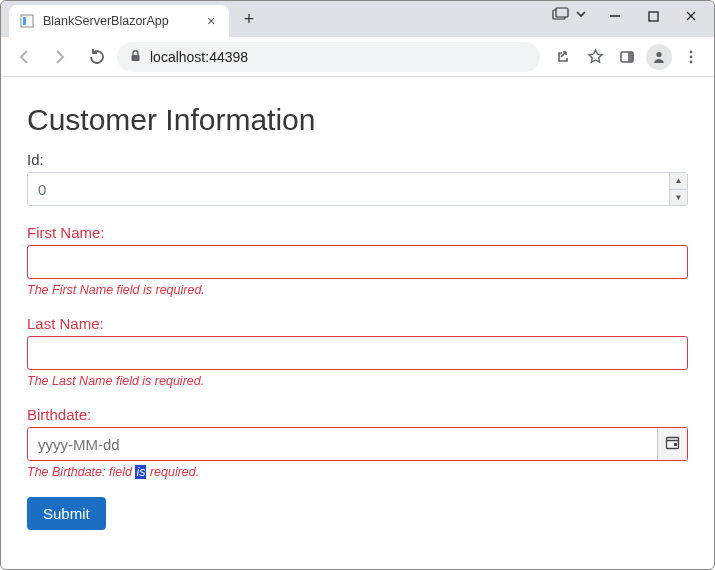 This screenshot has width=715, height=570. I want to click on id-input-wrap: ▲ ▼, so click(358, 189).